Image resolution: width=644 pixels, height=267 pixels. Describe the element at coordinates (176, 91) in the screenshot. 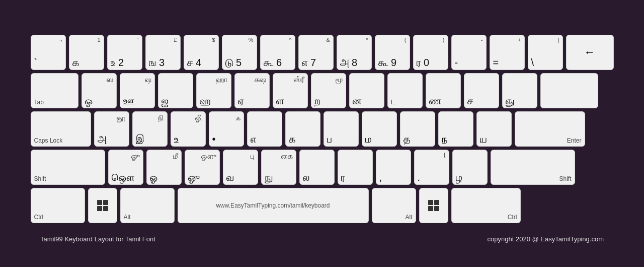

I see `key-e: ஜ` at that location.